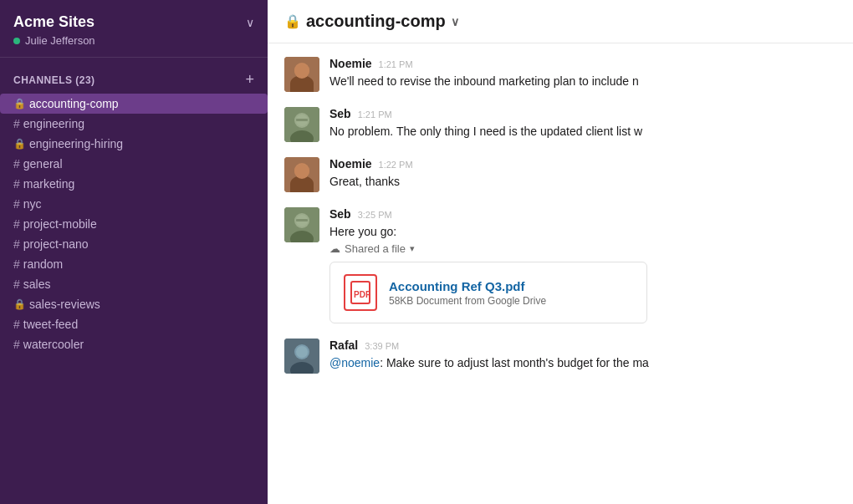 The image size is (853, 504). What do you see at coordinates (250, 23) in the screenshot?
I see `workspace-chevron-icon: ∨` at bounding box center [250, 23].